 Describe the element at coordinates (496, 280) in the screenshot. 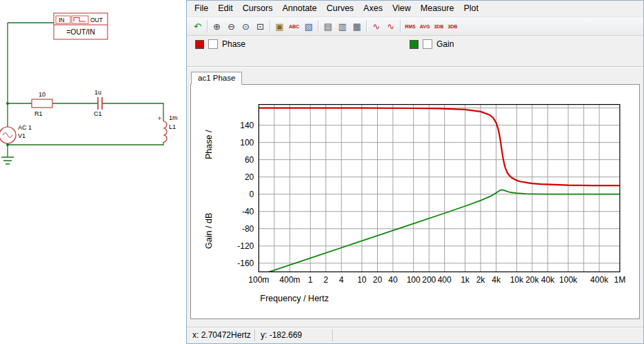

I see `x-tick-label: 4k` at that location.